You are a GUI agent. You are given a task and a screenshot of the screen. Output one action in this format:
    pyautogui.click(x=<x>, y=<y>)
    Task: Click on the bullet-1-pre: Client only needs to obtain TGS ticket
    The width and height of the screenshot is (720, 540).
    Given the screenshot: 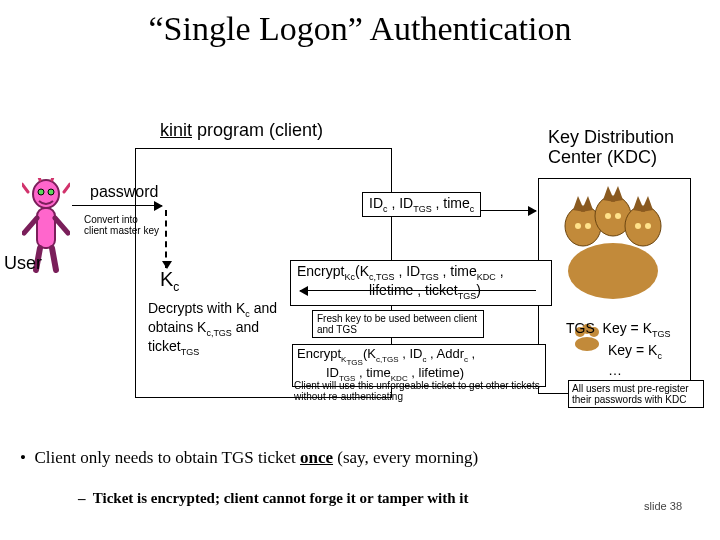 What is the action you would take?
    pyautogui.click(x=167, y=458)
    